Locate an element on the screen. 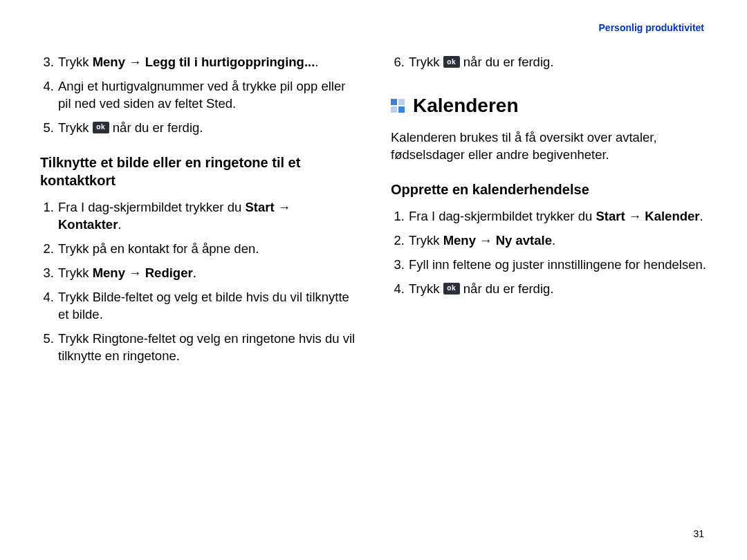 Image resolution: width=747 pixels, height=560 pixels. list-item: 3. Trykk Meny → Legg til i hurtigoppring… is located at coordinates (198, 62).